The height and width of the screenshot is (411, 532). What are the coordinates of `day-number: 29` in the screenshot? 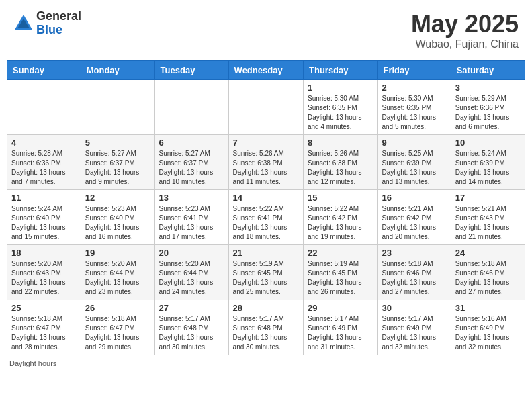 It's located at (340, 308).